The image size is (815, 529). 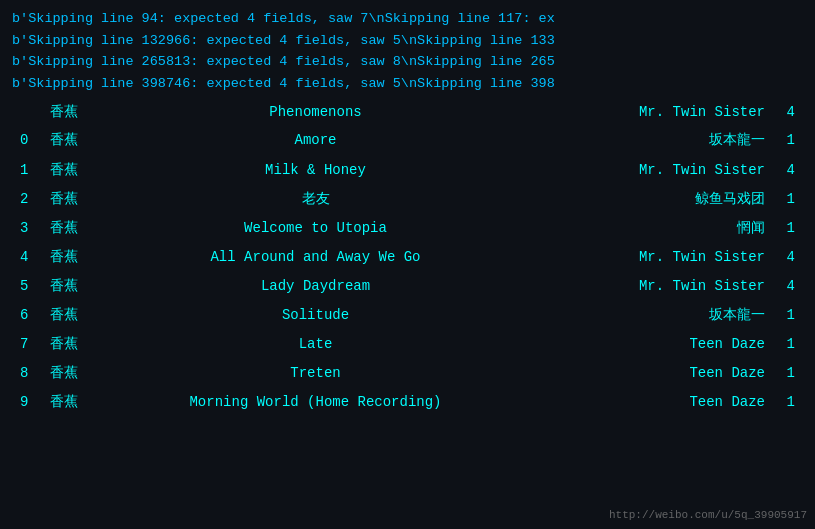 I want to click on cell-title: Welcome to Utopia, so click(x=316, y=228).